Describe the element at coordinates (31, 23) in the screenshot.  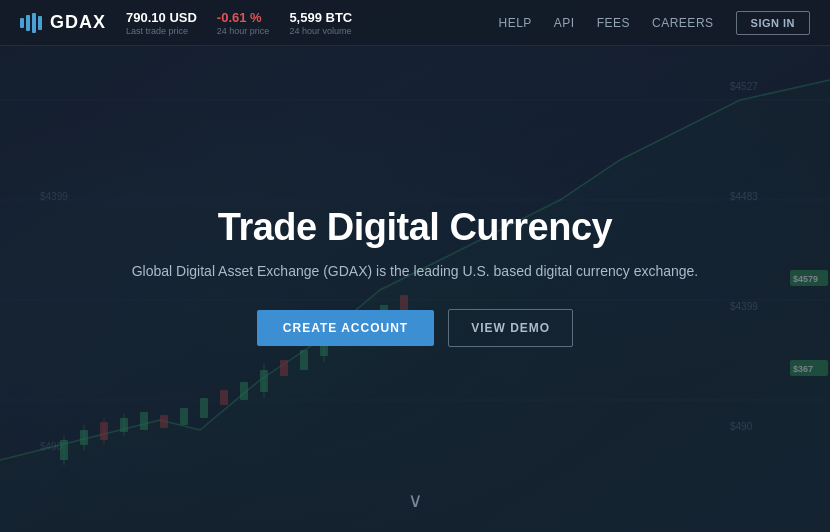
I see `logo-icon` at that location.